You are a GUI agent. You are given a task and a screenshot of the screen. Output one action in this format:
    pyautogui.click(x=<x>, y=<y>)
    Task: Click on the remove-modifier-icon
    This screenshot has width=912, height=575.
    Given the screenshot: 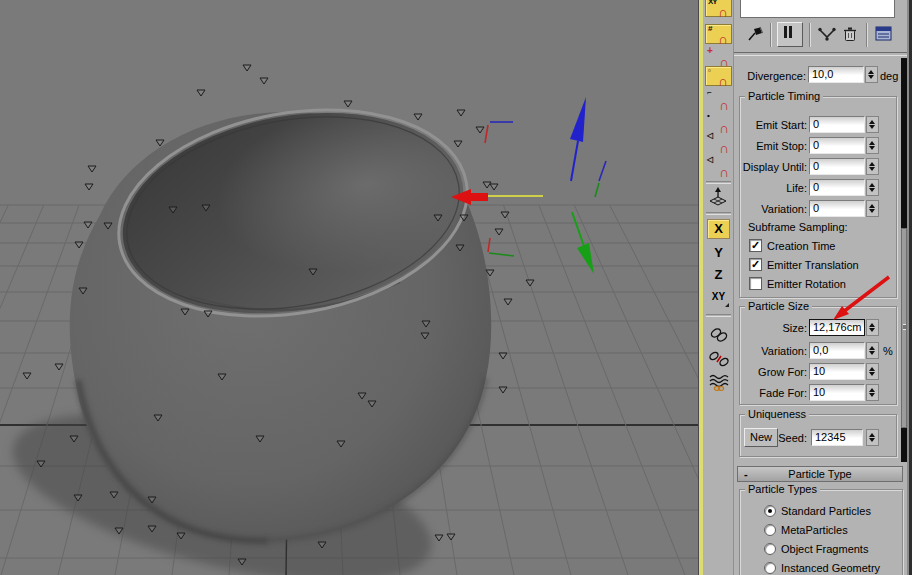 What is the action you would take?
    pyautogui.click(x=850, y=34)
    